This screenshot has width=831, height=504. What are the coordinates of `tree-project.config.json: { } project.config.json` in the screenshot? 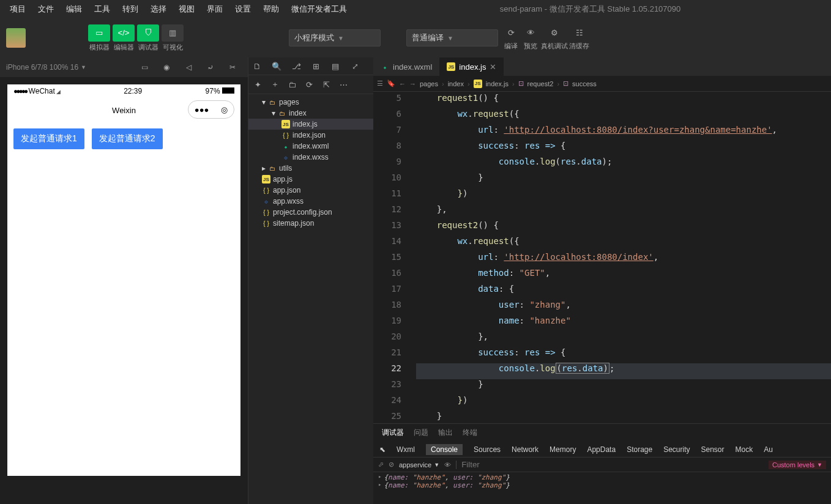 It's located at (311, 212).